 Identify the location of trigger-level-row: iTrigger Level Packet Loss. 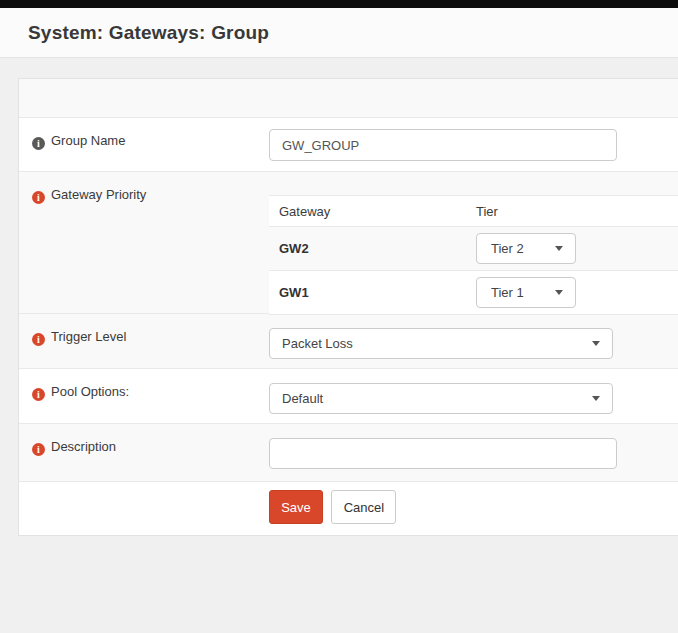
(348, 342).